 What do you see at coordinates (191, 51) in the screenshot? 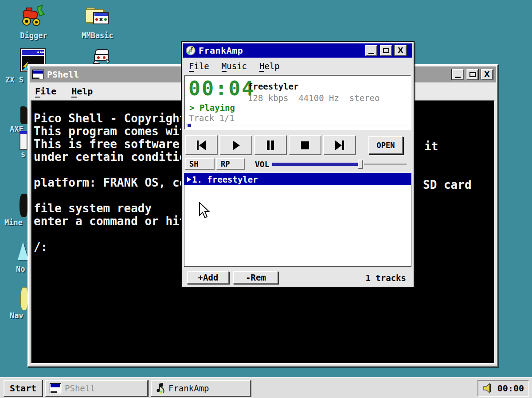
I see `cd-disc-icon` at bounding box center [191, 51].